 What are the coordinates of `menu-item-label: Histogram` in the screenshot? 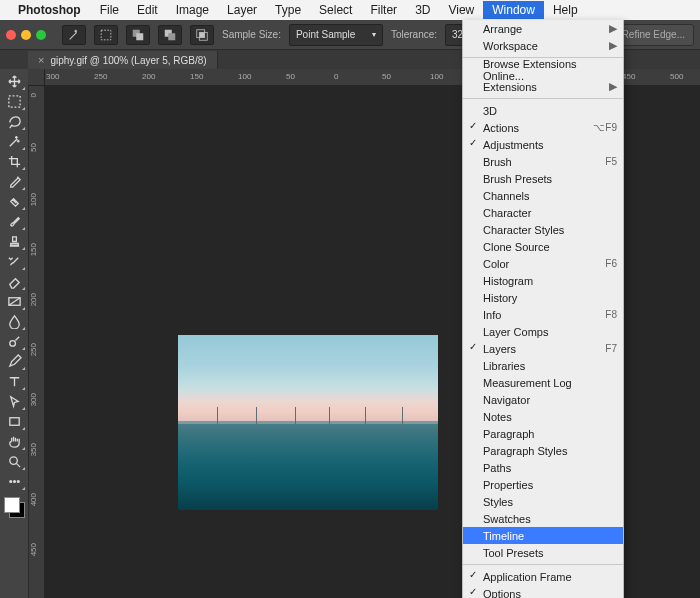 It's located at (508, 281).